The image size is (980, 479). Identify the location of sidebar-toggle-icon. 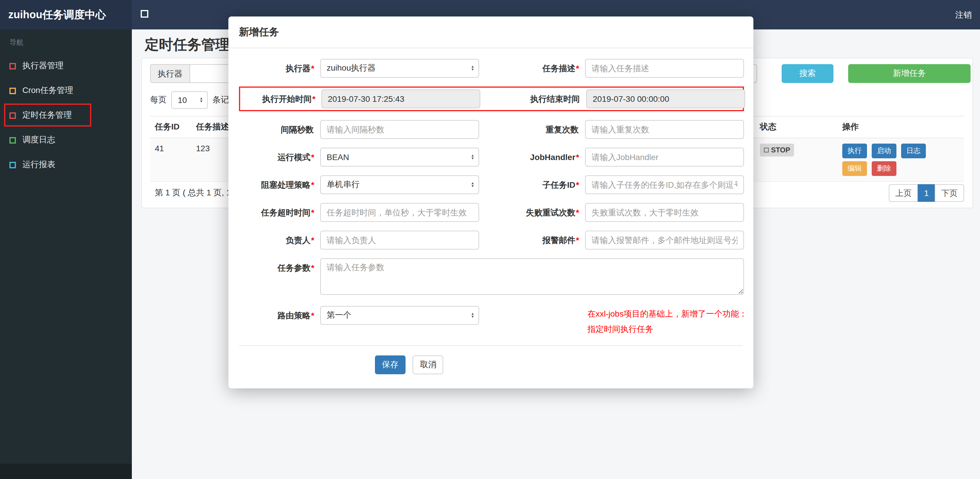
(145, 14).